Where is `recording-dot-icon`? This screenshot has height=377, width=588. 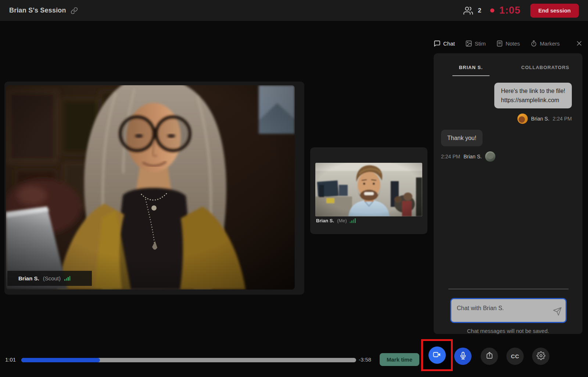
recording-dot-icon is located at coordinates (492, 10).